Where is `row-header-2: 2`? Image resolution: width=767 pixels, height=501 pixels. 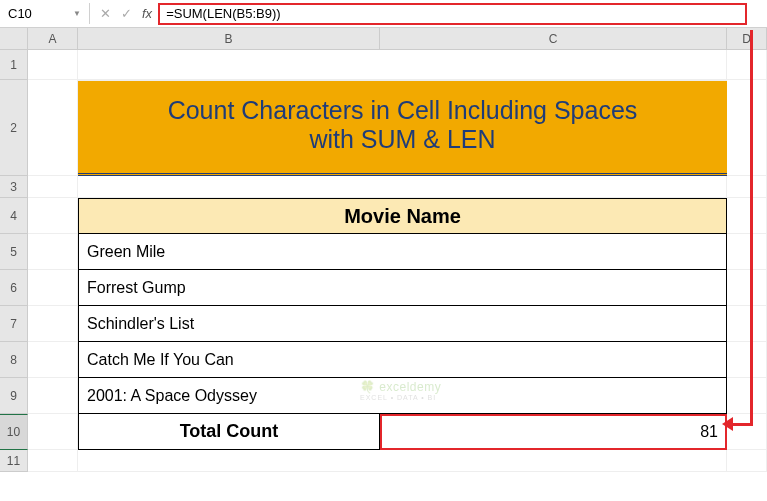 row-header-2: 2 is located at coordinates (14, 128).